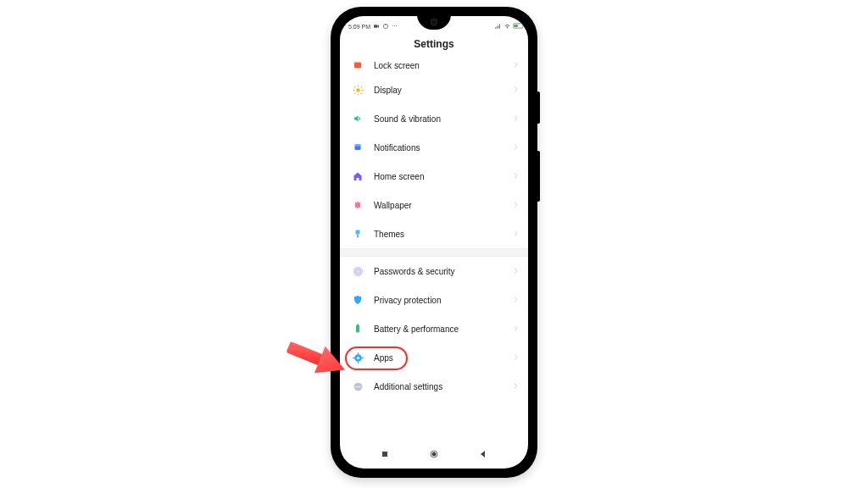  I want to click on settings-row-home-screen: Home screen, so click(434, 176).